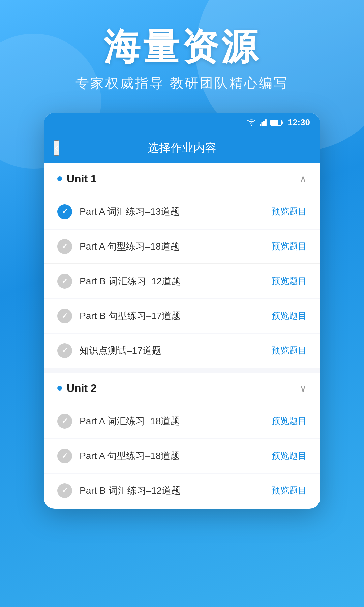 The width and height of the screenshot is (364, 607). What do you see at coordinates (303, 179) in the screenshot?
I see `unit1-collapse-icon: ∧` at bounding box center [303, 179].